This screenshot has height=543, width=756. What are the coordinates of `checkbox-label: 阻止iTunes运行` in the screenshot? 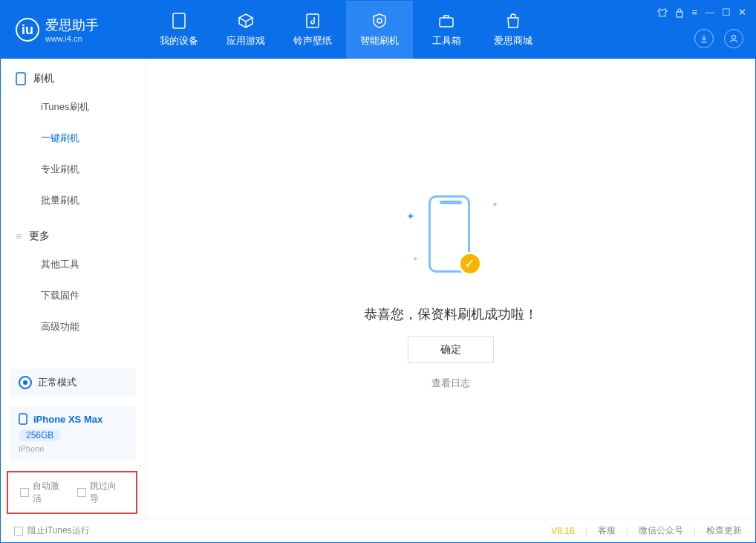 It's located at (59, 530).